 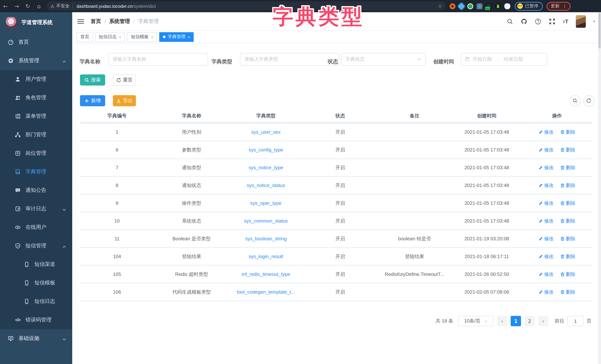 I want to click on tab-sms-log: 短信日志 ×, so click(x=110, y=37).